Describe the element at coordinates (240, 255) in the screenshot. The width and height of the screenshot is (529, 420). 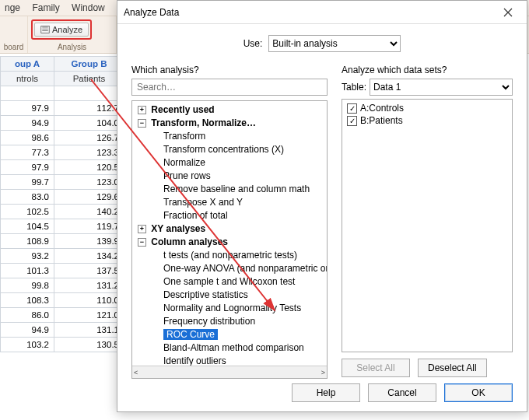
I see `tree-item: t tests (and nonparametric tests)` at that location.